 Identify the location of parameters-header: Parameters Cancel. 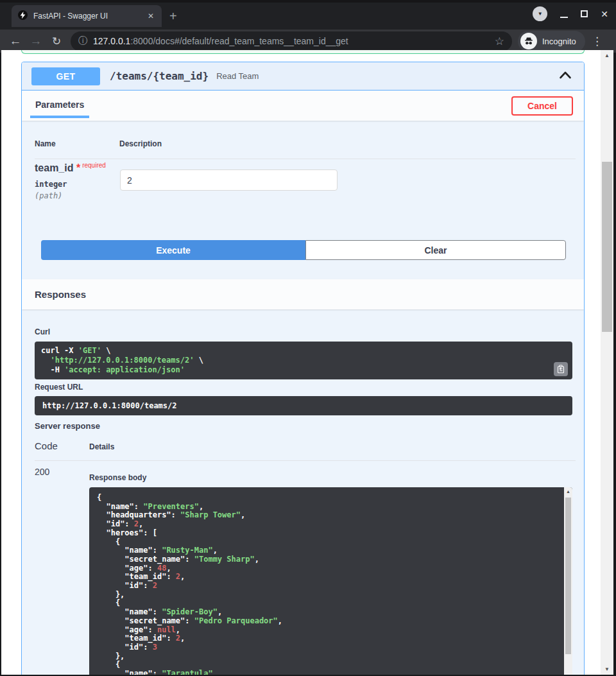
(303, 105).